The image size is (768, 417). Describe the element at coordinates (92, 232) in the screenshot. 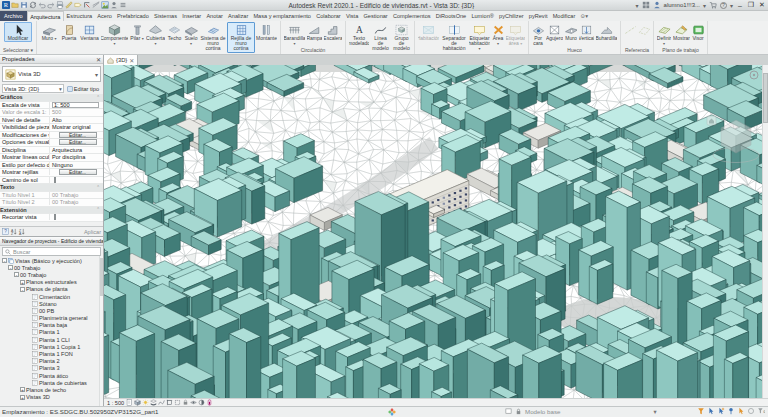

I see `apply-button: Aplicar` at that location.